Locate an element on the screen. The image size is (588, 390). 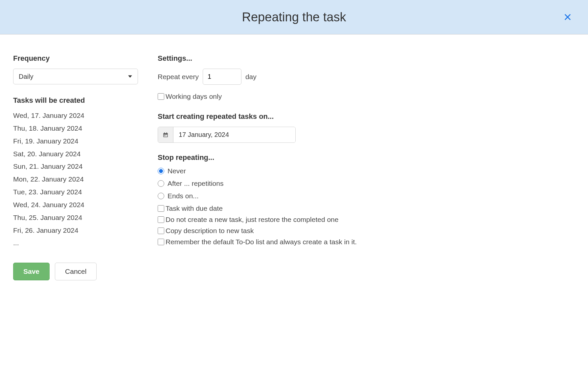
close-button is located at coordinates (568, 17).